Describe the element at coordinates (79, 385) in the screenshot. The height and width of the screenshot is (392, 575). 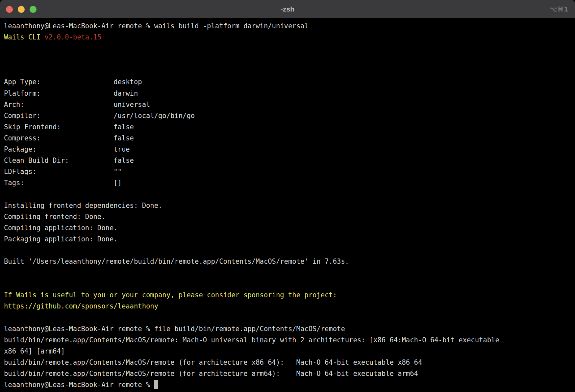
I see `terminal-text: leaanthony@Leas-MacBook-Air remote %` at that location.